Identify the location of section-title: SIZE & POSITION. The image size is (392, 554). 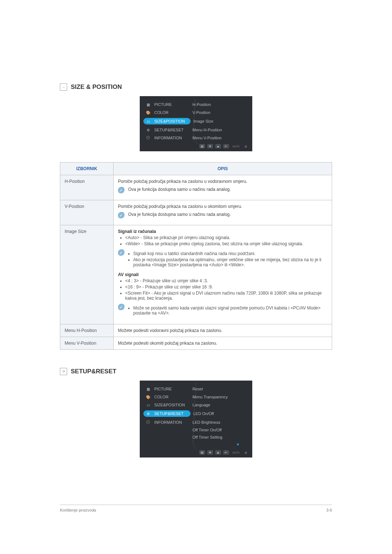
(97, 87).